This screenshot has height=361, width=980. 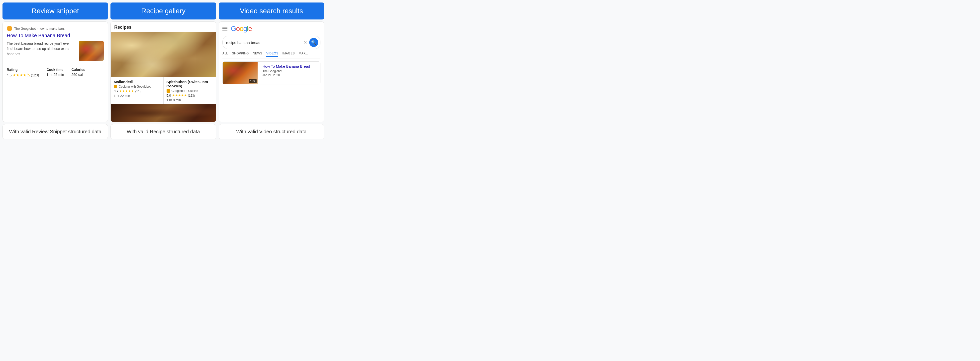 What do you see at coordinates (163, 132) in the screenshot?
I see `recipe-footer: With valid Recipe structured data` at bounding box center [163, 132].